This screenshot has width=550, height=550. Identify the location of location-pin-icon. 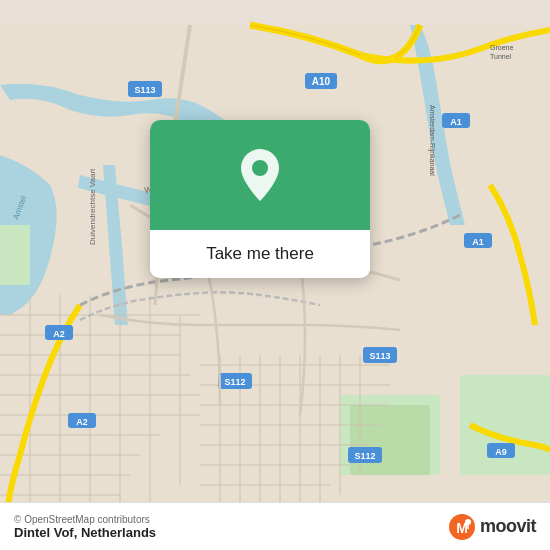
(260, 175).